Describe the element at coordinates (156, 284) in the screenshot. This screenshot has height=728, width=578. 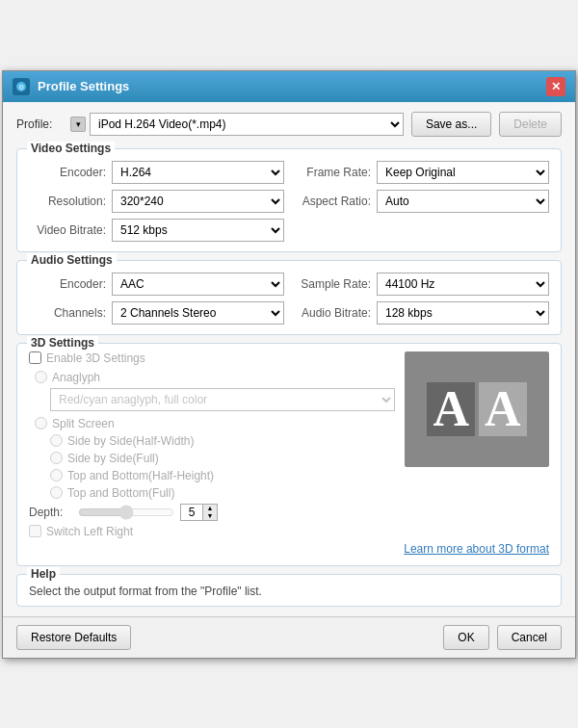
I see `audio-encoder-row: Encoder: AAC` at that location.